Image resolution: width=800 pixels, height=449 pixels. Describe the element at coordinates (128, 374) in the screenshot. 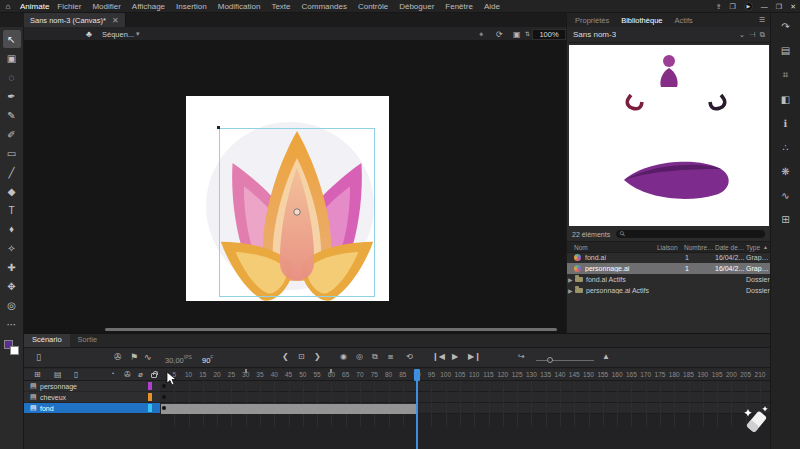

I see `layer-camera-icon: ✇` at that location.